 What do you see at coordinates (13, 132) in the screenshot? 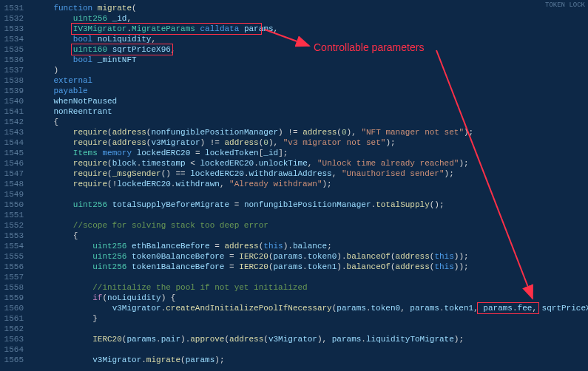
I see `line-number: 1543` at bounding box center [13, 132].